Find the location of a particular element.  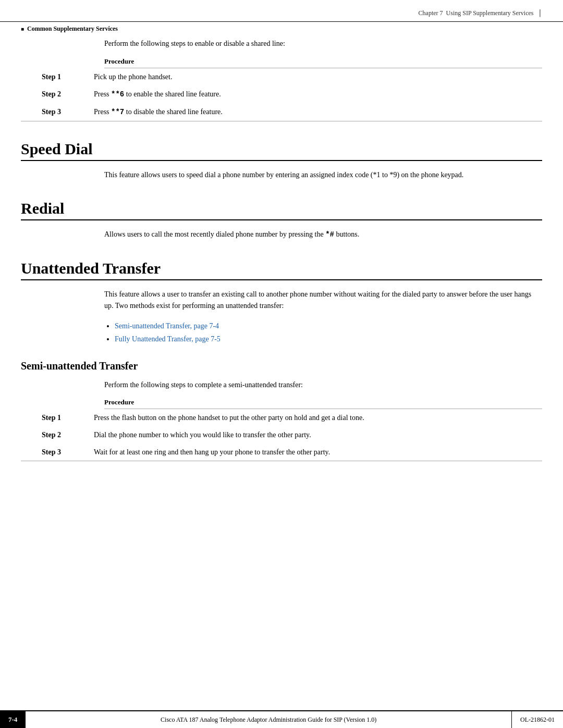

semi-unattended-intro: Perform the following steps to complete … is located at coordinates (323, 385).